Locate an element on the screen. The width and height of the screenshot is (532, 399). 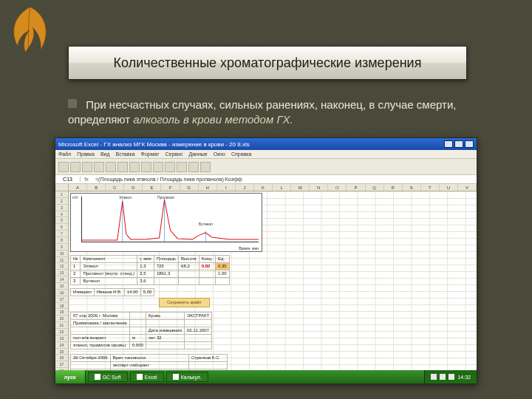
window-titlebar: Microsoft Excel - ГХ анализ МГК Москва -… is located at coordinates (266, 144).